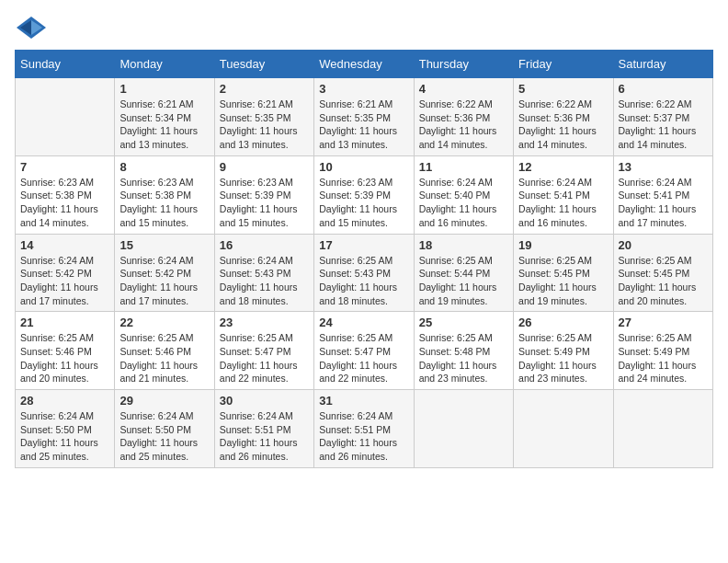 The height and width of the screenshot is (563, 728). What do you see at coordinates (563, 64) in the screenshot?
I see `column-header-friday: Friday` at bounding box center [563, 64].